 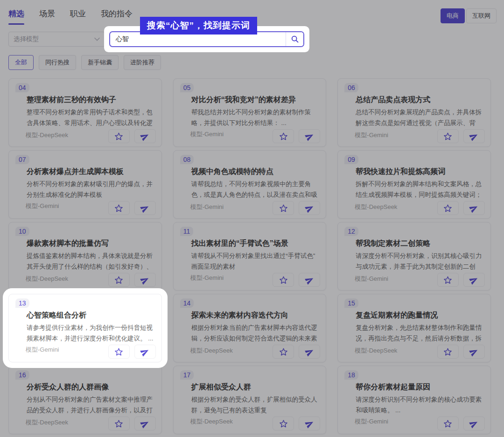 What do you see at coordinates (419, 118) in the screenshot?
I see `card-description: 总结不同分析对象展现的产品卖点，并具体拆解这些卖点是如何通过视觉（产品展示、背景…` at bounding box center [419, 118].